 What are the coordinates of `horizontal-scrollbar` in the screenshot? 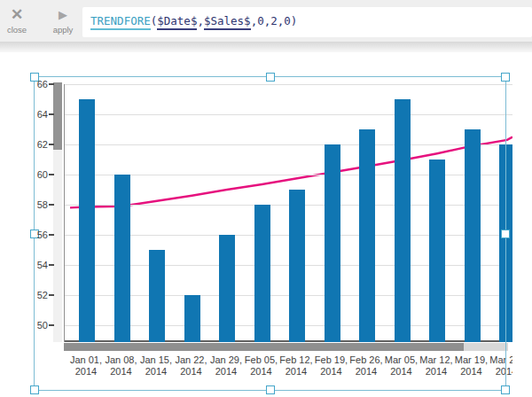 It's located at (286, 347).